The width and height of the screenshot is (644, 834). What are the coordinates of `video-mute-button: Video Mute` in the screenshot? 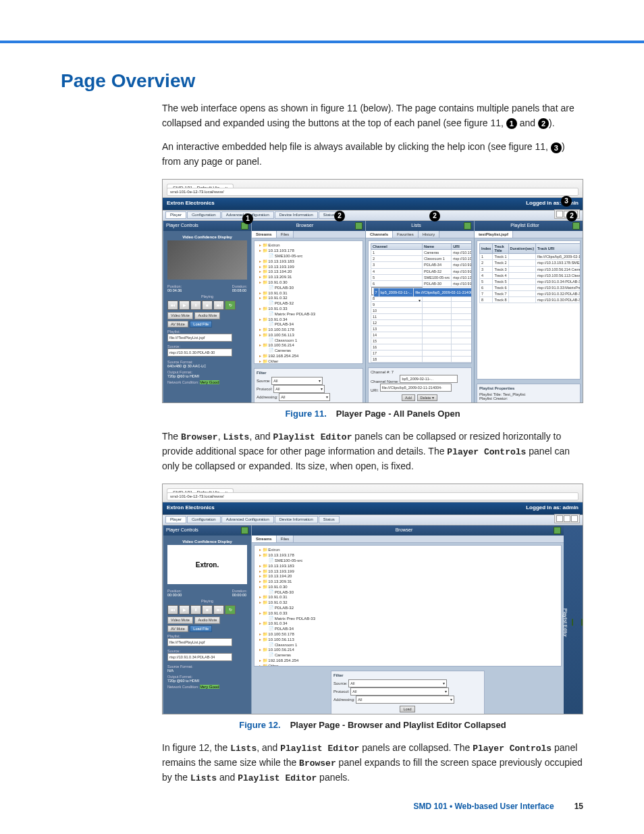 It's located at (180, 315).